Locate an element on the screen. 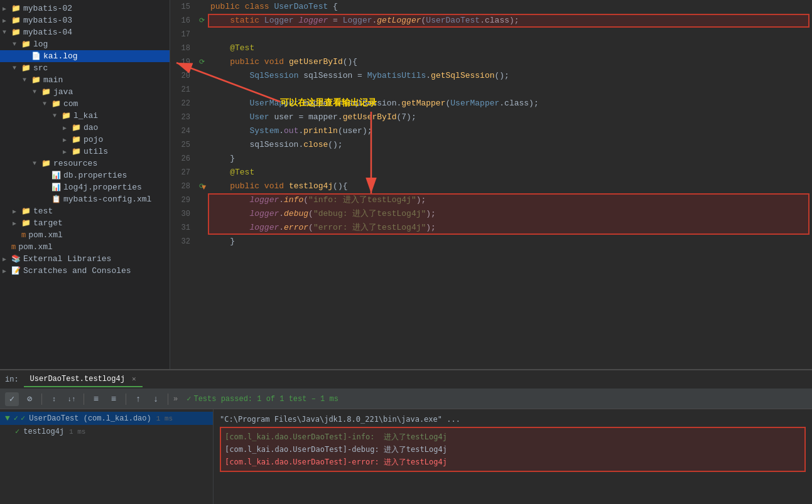 The width and height of the screenshot is (812, 504). bottom-tabs: in: UserDaoTest.testlog4j ✕ is located at coordinates (406, 380).